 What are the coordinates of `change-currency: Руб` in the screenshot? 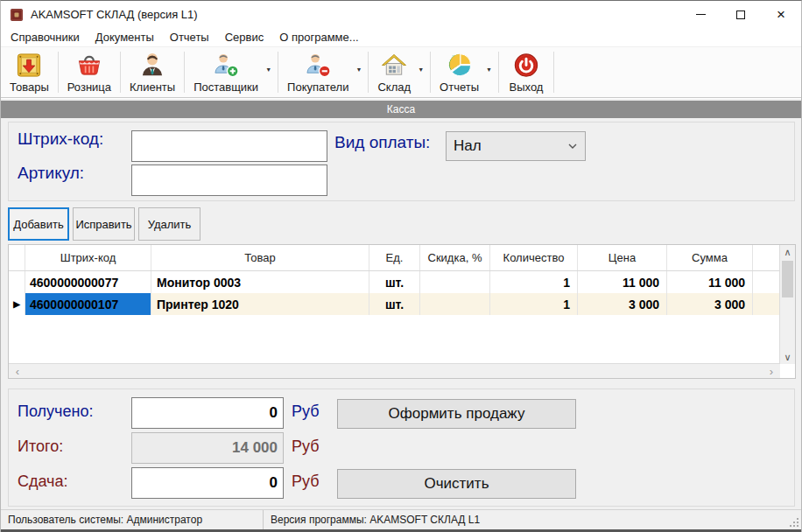 It's located at (306, 481).